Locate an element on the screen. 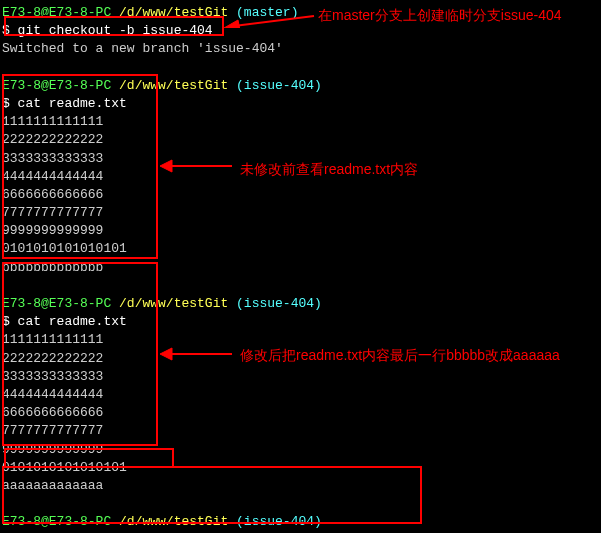  highlight-box-commit is located at coordinates (212, 495).